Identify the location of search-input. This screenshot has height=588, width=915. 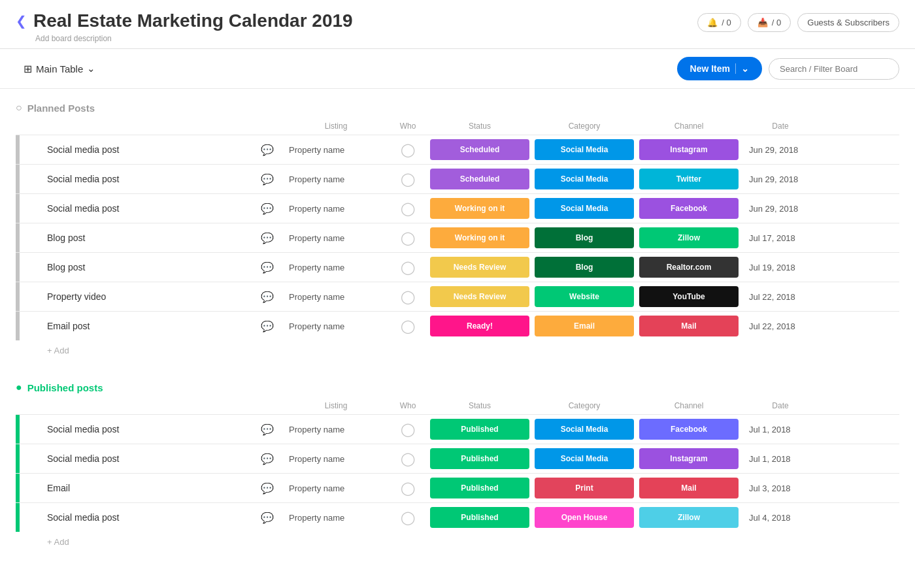
(834, 69).